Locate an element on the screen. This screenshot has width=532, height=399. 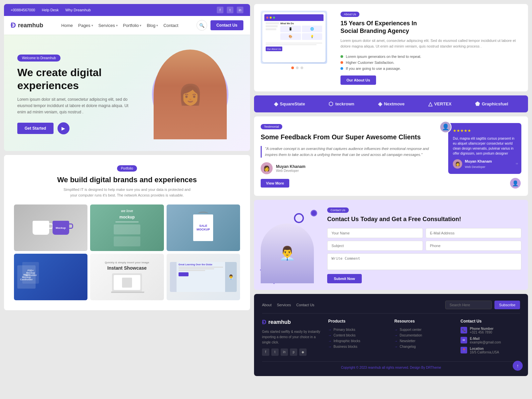
footer-facebook-icon: f is located at coordinates (266, 352).